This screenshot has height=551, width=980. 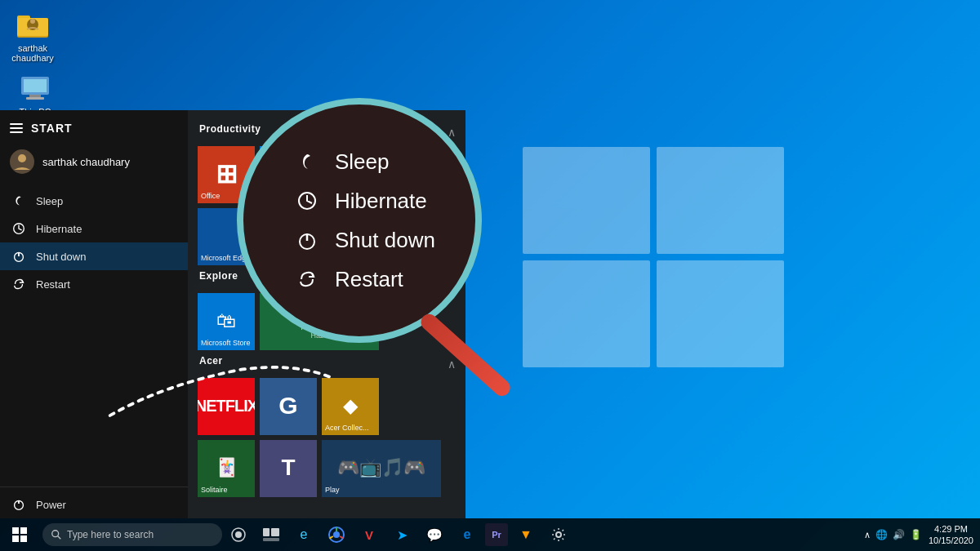 What do you see at coordinates (287, 406) in the screenshot?
I see `grooveg-icon: G` at bounding box center [287, 406].